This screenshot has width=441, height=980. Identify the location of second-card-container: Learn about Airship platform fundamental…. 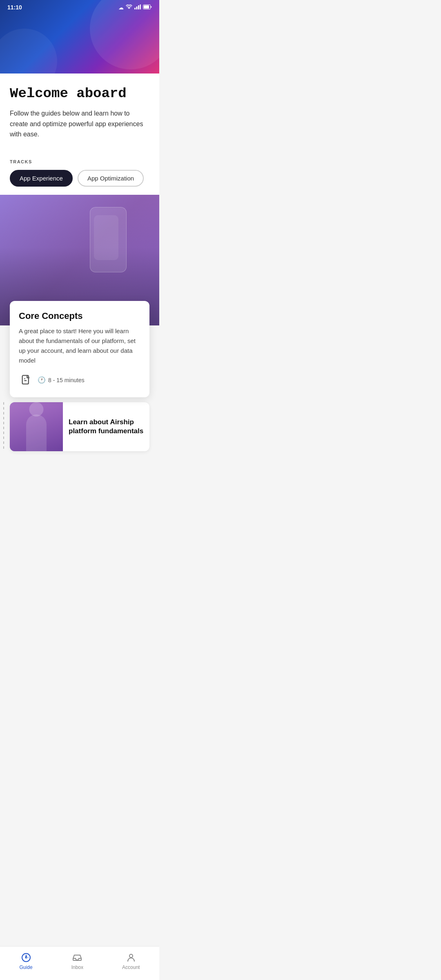
(80, 427).